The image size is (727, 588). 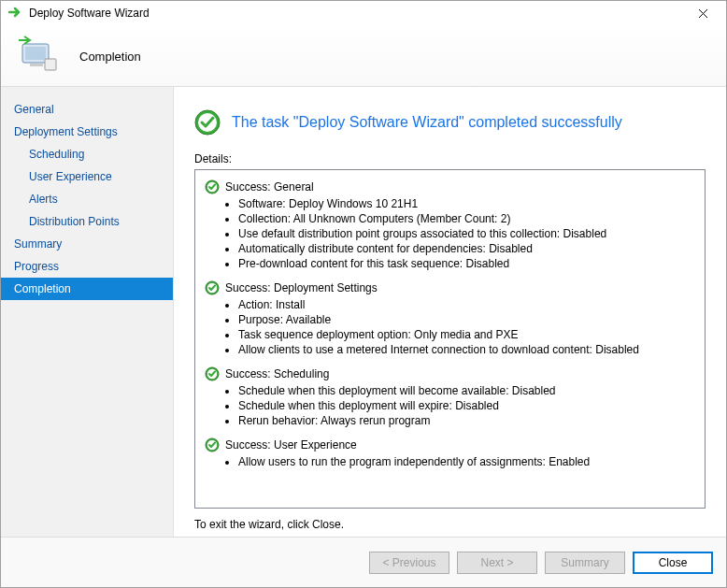 I want to click on section-item: Schedule when this deployment will expir…, so click(x=467, y=406).